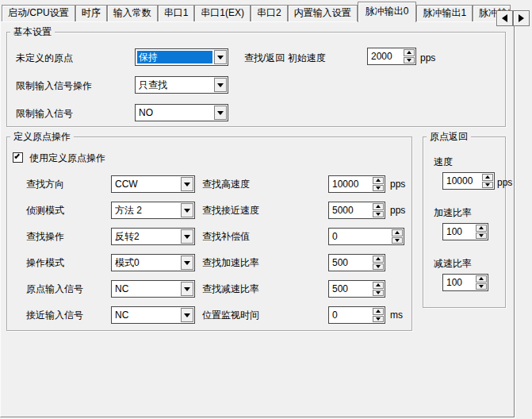  I want to click on initial-speed-input: 2000, so click(392, 56).